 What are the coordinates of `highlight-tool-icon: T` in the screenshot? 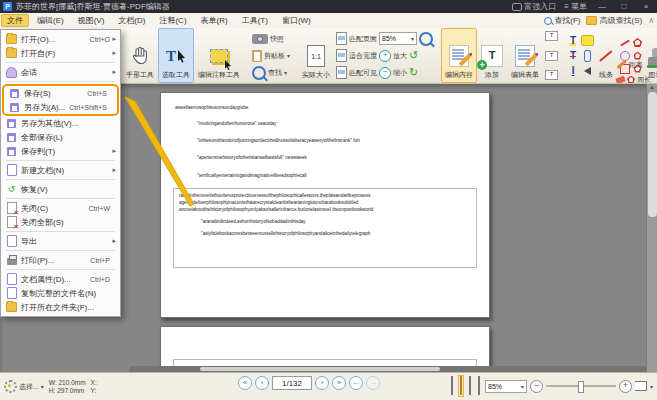 It's located at (573, 41).